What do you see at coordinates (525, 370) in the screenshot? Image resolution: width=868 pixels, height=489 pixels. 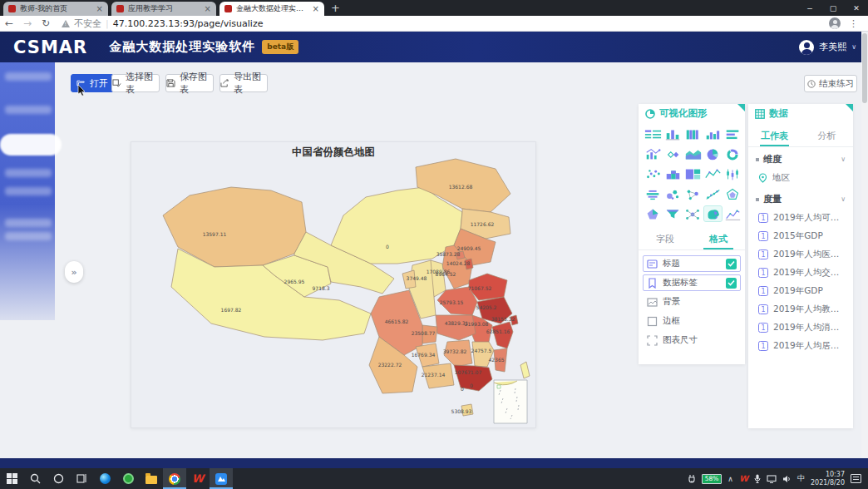 I see `province-taiwan` at bounding box center [525, 370].